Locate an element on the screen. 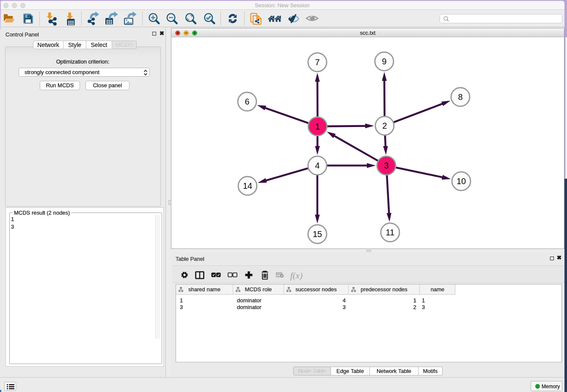  svg-text: 7 is located at coordinates (317, 62).